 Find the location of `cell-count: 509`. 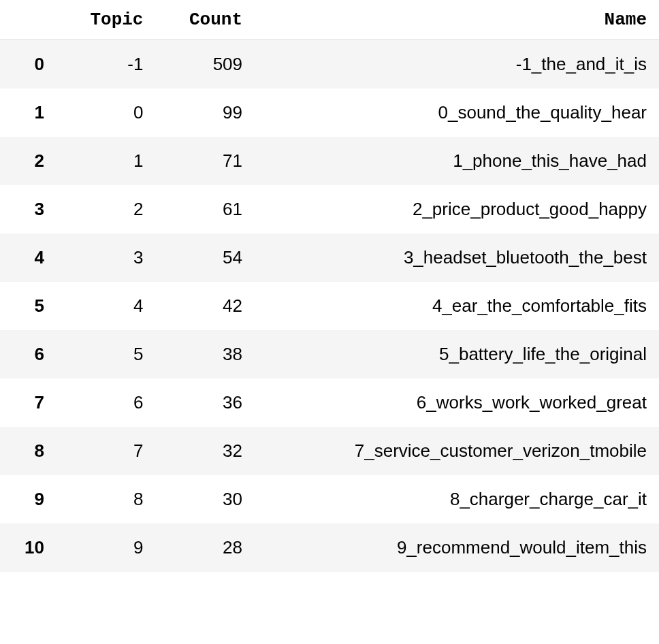

cell-count: 509 is located at coordinates (205, 65).